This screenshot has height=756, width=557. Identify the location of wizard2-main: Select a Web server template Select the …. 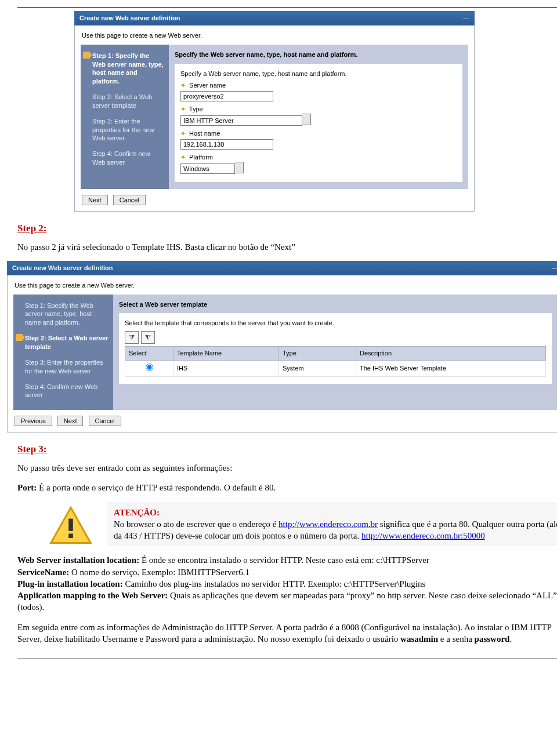
(335, 352).